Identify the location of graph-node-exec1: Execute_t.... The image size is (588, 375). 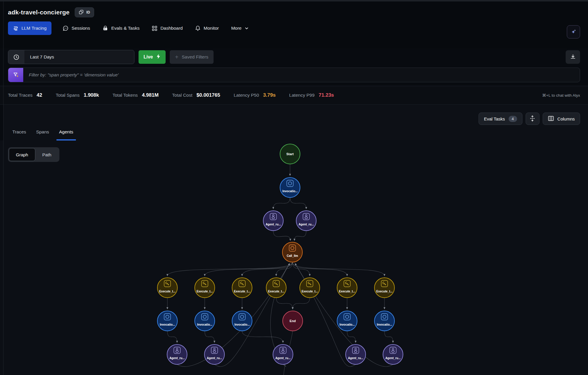
(167, 288).